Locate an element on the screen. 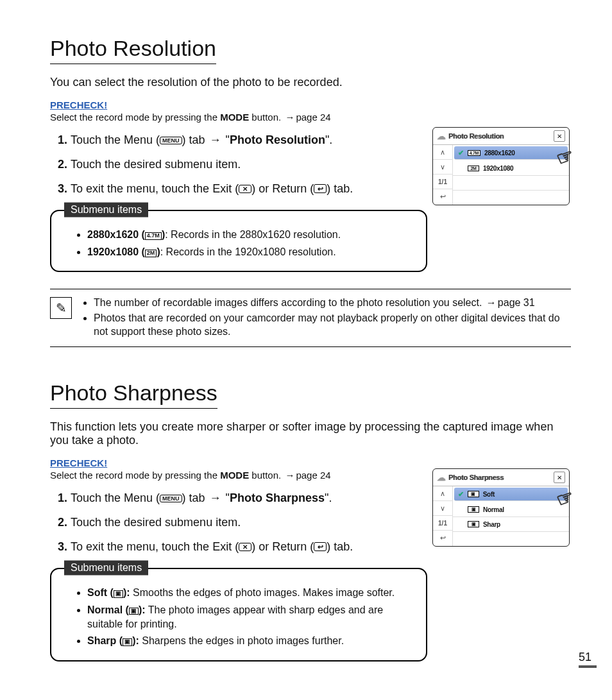 This screenshot has height=700, width=612. list-item: ▣ Normal is located at coordinates (511, 509).